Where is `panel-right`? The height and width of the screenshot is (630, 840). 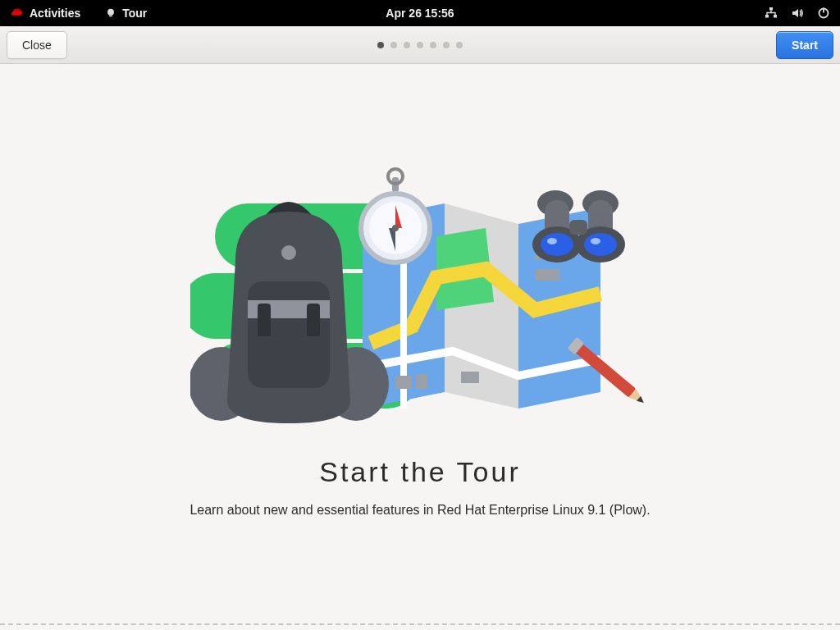 panel-right is located at coordinates (797, 13).